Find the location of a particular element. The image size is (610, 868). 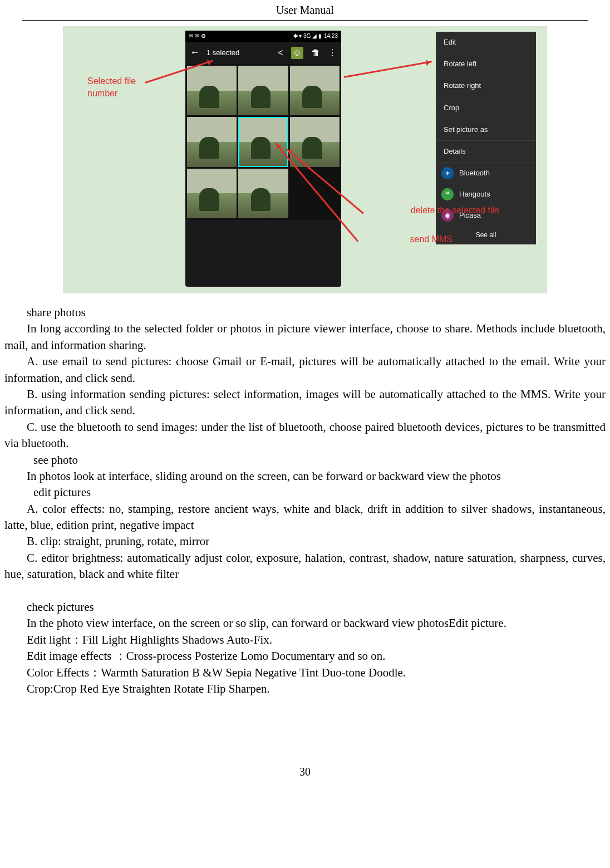

status-bar: ✉ ✉ ⚙ ✱ ▾ 3G ◢ ▮ 14:23 is located at coordinates (263, 36).